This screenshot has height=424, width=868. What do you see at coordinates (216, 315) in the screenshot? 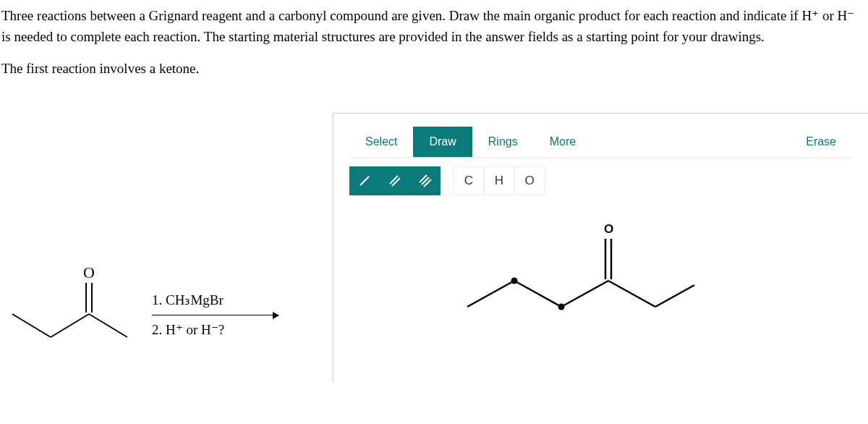
I see `reaction-arrow-icon` at bounding box center [216, 315].